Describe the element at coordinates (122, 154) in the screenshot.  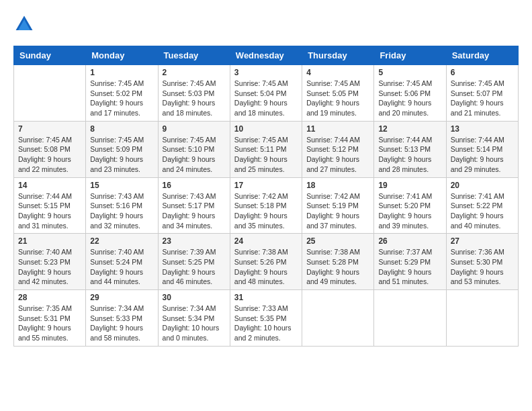
I see `day-info: Sunrise: 7:45 AMSunset: 5:09 PMDaylight:…` at that location.